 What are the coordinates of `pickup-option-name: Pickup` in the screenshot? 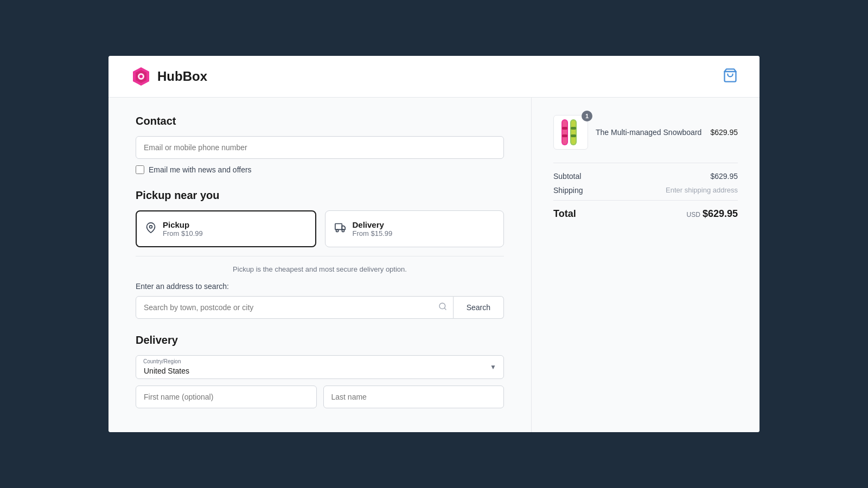 It's located at (183, 224).